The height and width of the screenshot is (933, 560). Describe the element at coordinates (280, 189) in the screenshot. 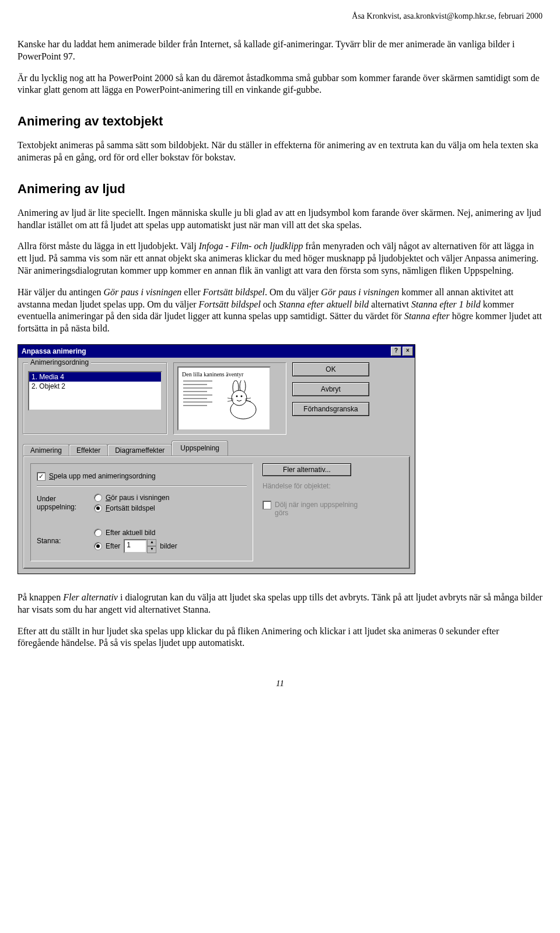

I see `heading-sound-animation: Animering av ljud` at that location.